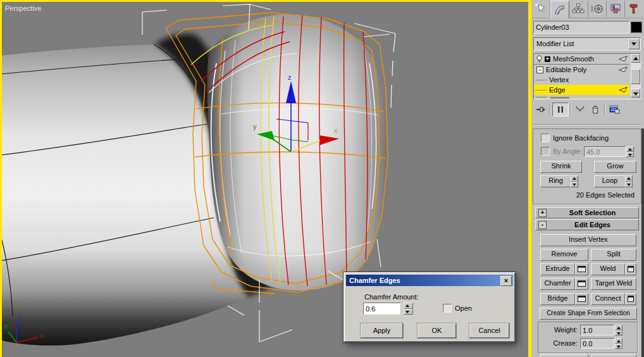 The width and height of the screenshot is (644, 357). I want to click on tab-utilities, so click(634, 9).